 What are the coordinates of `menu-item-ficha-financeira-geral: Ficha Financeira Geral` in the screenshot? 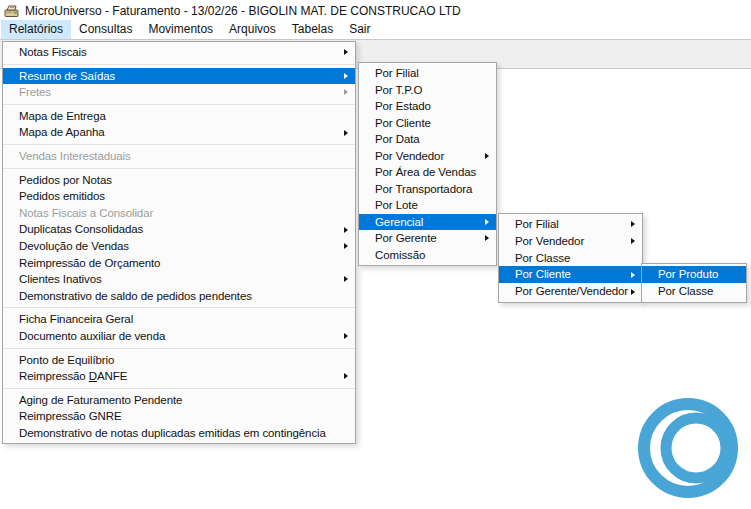 It's located at (179, 320).